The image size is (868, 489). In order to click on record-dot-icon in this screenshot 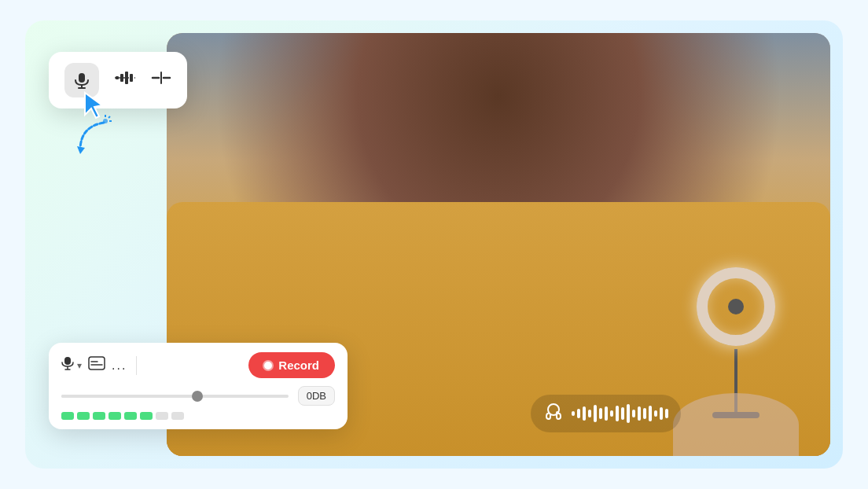, I will do `click(268, 366)`.